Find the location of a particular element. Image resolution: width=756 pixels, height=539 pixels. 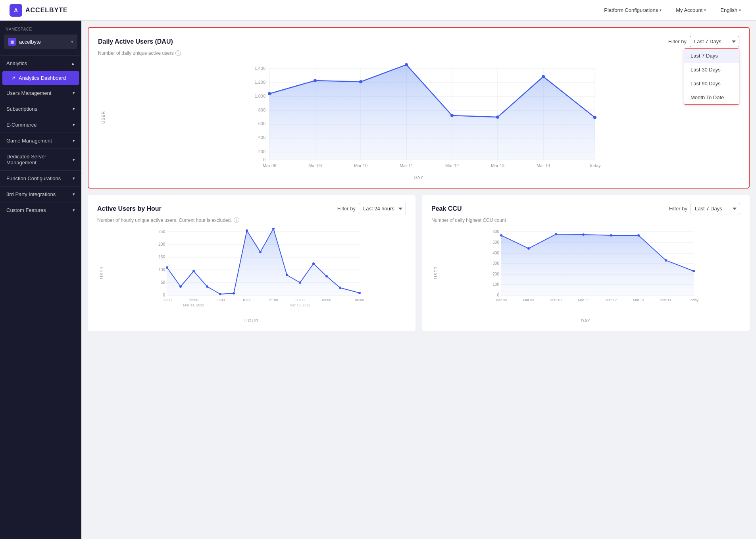

users-expand-icon: ▾ is located at coordinates (74, 93).